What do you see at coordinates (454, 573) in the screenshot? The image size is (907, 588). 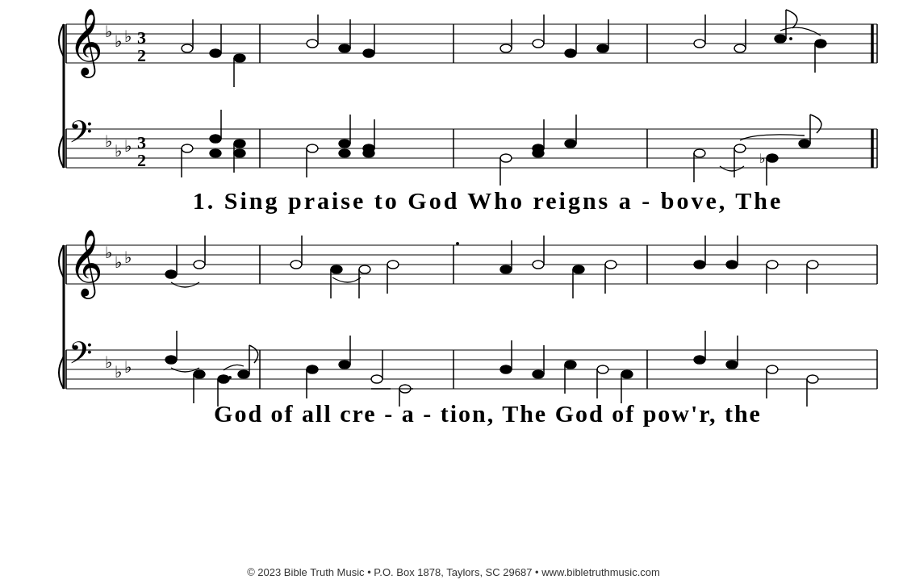 I see `footer: © 2023 Bible Truth Music • P.O. Box 1878…` at bounding box center [454, 573].